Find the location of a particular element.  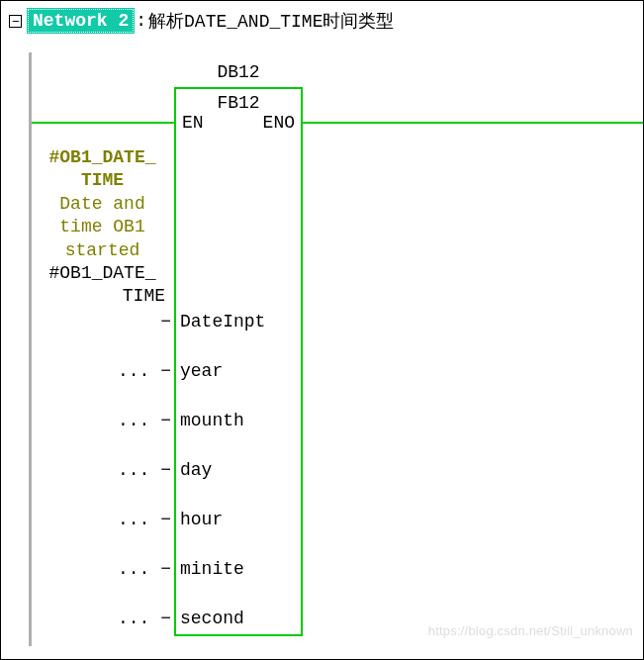

port-minite: minite is located at coordinates (212, 569).